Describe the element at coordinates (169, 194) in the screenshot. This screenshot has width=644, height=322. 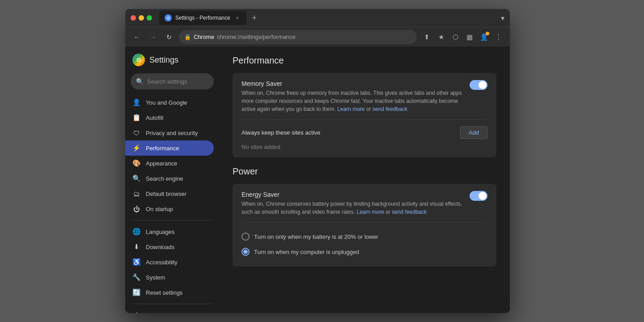
I see `sidebar-item-default-browser: 🗂 Default browser` at that location.